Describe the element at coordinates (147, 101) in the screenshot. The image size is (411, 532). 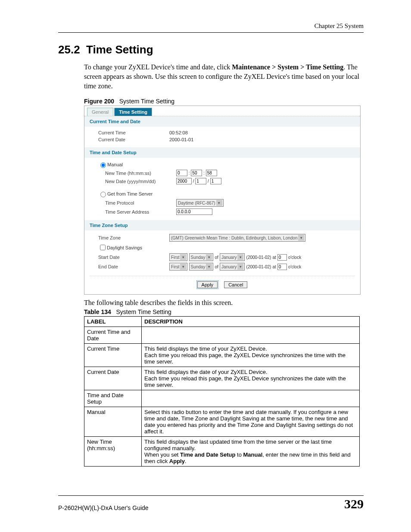
I see `figure-title: System Time Setting` at that location.